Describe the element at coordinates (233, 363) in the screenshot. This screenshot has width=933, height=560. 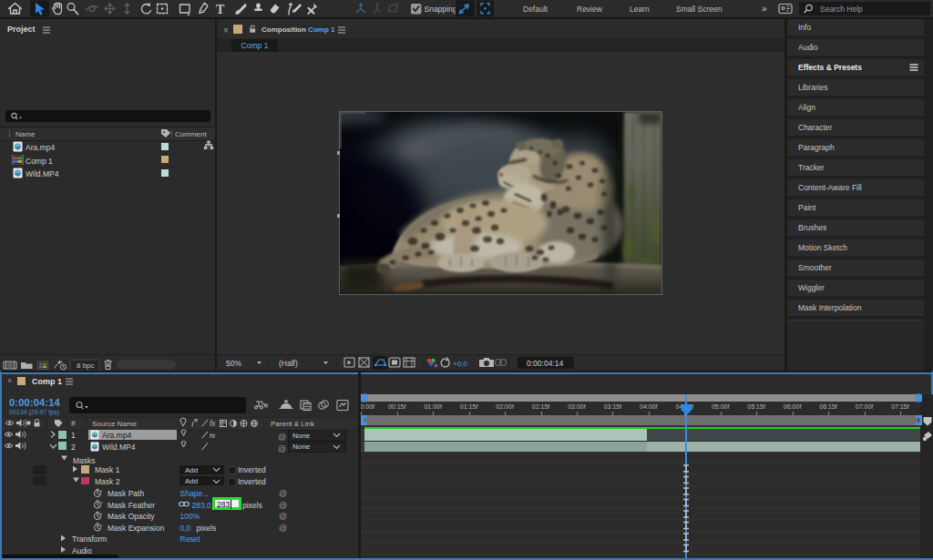
I see `svg-text: 50%` at that location.